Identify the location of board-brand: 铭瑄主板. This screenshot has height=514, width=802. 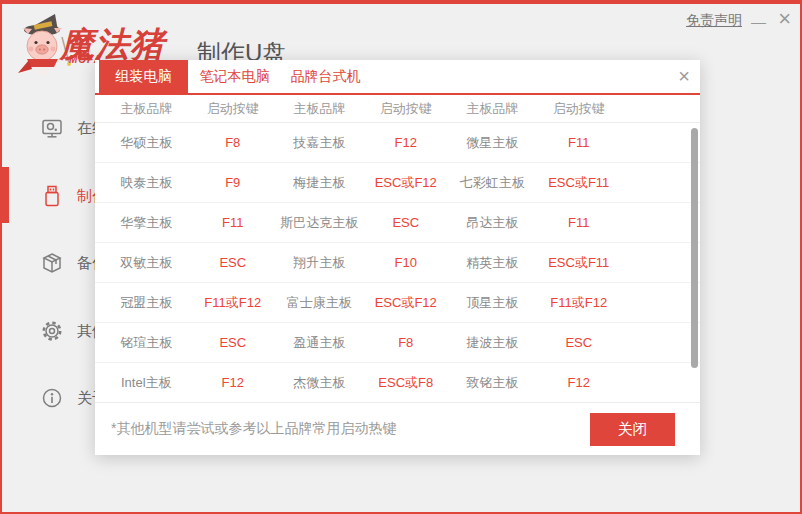
(146, 343).